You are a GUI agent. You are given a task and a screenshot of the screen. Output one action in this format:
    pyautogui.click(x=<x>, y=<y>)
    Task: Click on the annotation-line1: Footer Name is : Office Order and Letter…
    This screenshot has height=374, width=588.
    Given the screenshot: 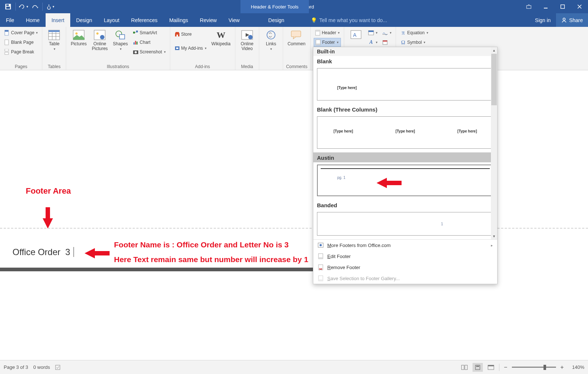 What is the action you would take?
    pyautogui.click(x=202, y=245)
    